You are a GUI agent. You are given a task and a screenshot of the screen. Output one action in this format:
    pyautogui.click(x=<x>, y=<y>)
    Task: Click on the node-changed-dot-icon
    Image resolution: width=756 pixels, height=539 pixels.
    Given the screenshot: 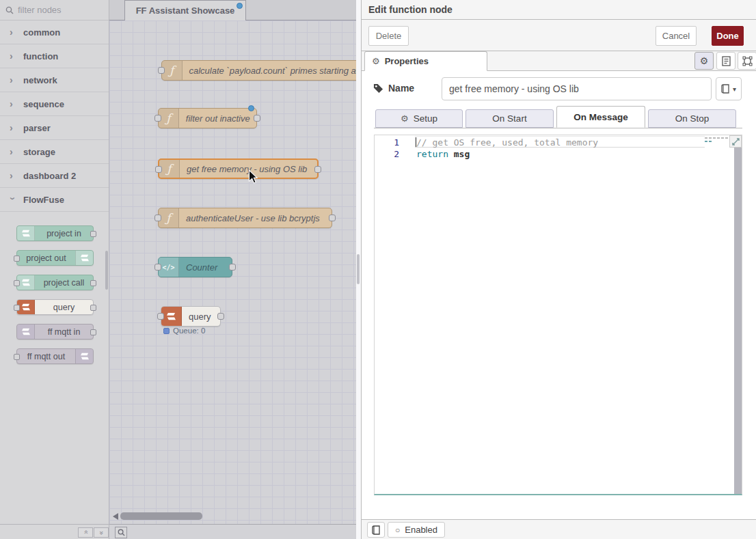 What is the action you would take?
    pyautogui.click(x=252, y=108)
    